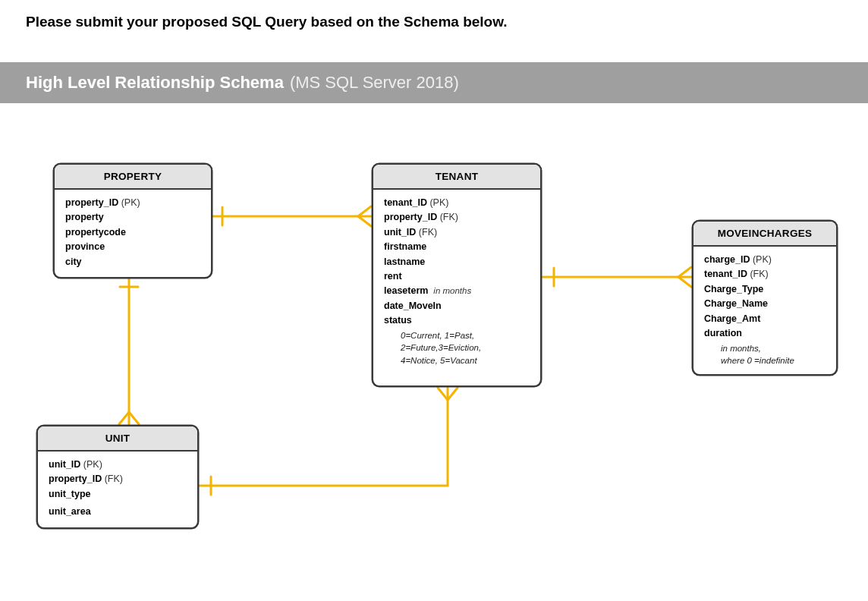 The image size is (868, 601). I want to click on entity-property: PROPERTY property_ID (PK) property prope…, so click(133, 221).